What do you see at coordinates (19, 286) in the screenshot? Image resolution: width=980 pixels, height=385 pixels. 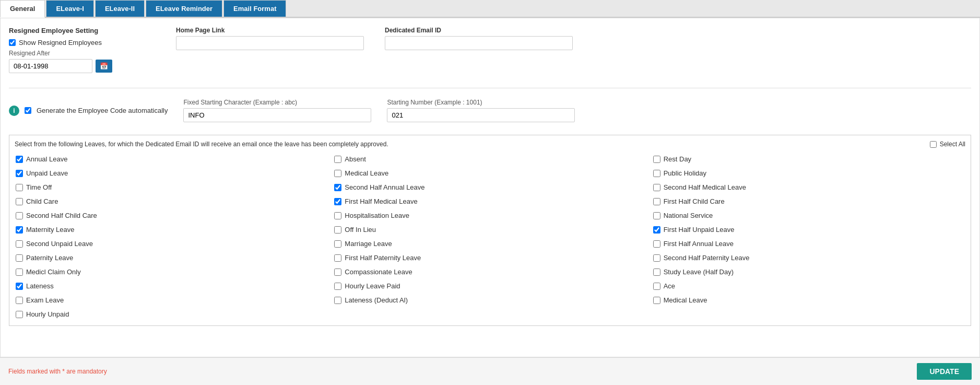 I see `lateness-checkbox` at bounding box center [19, 286].